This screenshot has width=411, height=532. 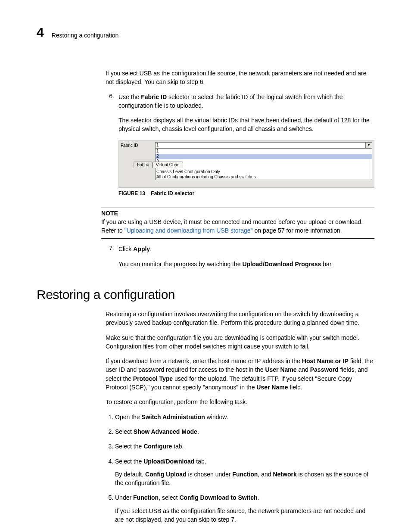 I want to click on step-number: 6., so click(x=110, y=148).